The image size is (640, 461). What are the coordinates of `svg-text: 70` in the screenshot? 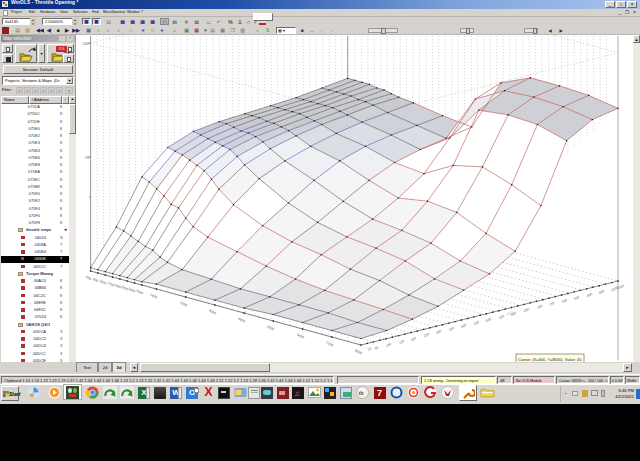 It's located at (87, 158).